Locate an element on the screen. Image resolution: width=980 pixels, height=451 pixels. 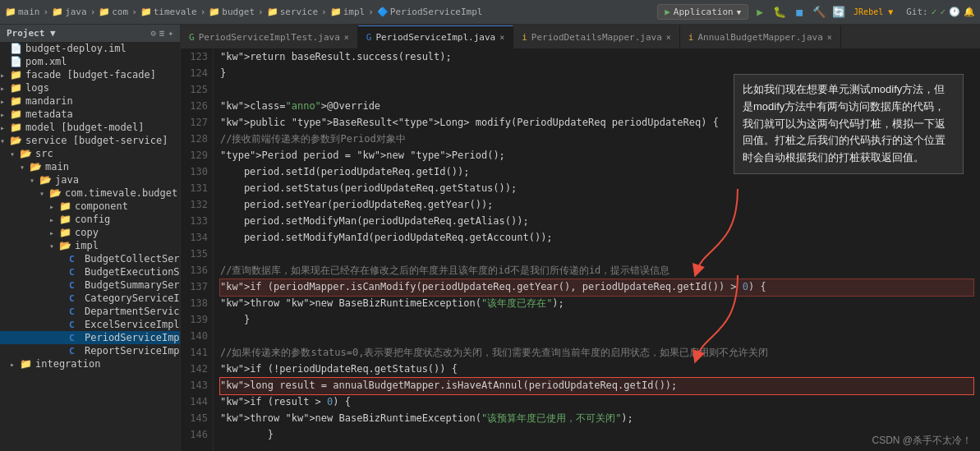
debug-button: 🐛 is located at coordinates (780, 12).